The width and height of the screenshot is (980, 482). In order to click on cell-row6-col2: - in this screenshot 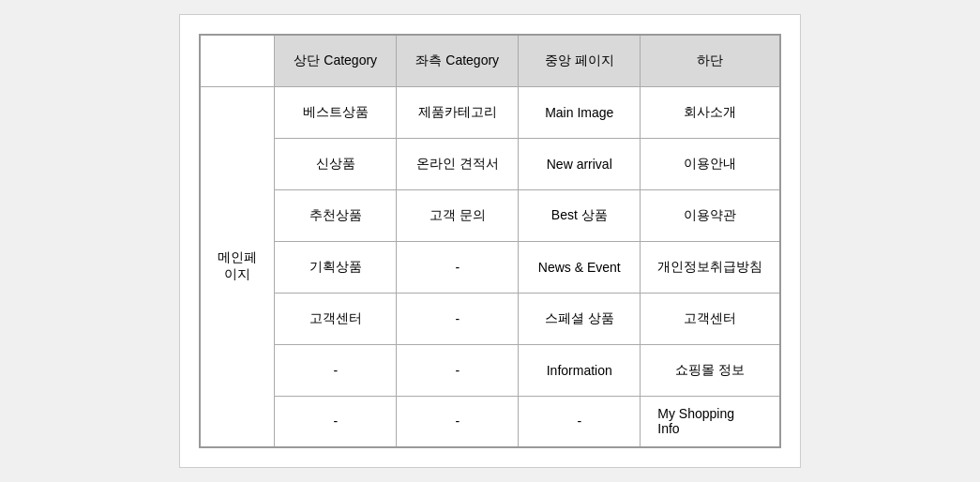, I will do `click(580, 422)`.